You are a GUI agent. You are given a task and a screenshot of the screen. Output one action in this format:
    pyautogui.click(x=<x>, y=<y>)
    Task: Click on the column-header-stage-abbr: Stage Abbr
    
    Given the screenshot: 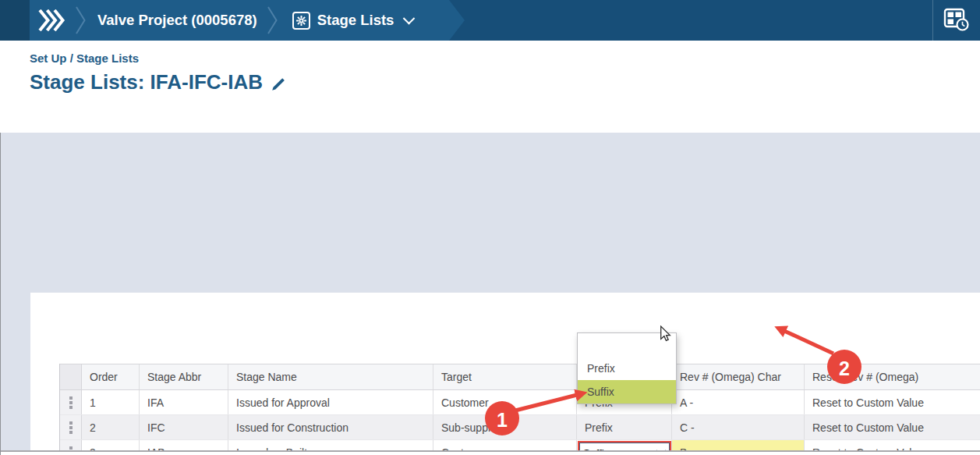 What is the action you would take?
    pyautogui.click(x=184, y=377)
    